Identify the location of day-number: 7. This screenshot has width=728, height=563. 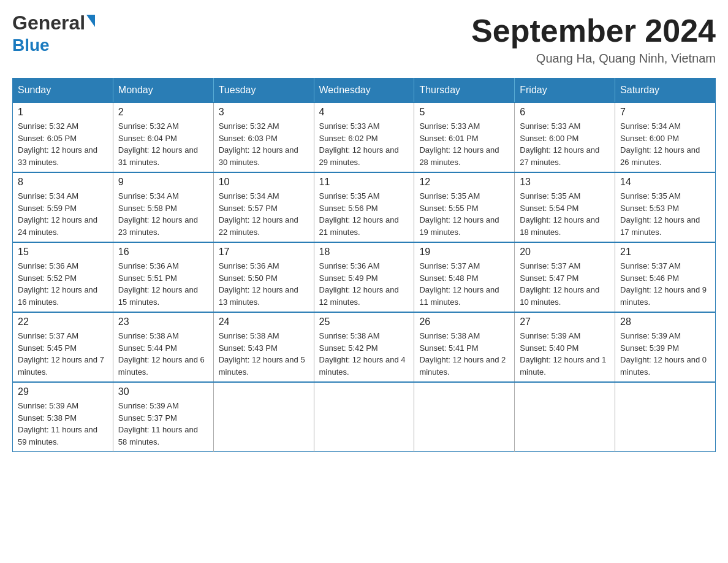
(665, 112).